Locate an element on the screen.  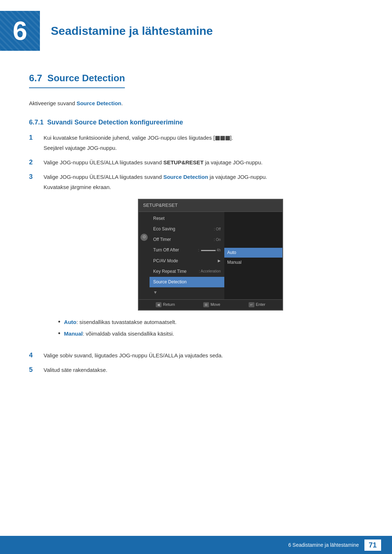
step-3-sub: Kuvatakse järgmine ekraan. is located at coordinates (203, 187).